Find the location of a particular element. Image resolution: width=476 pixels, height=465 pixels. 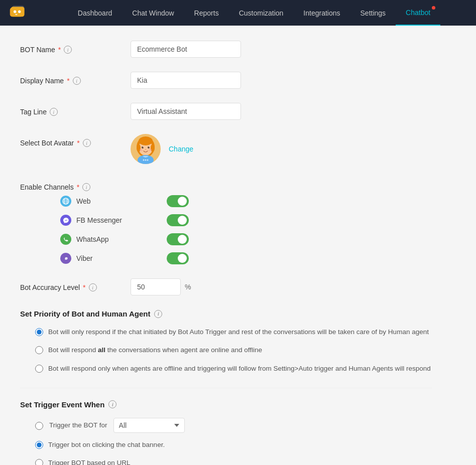

priority-option-3: Bot will respond only when agents are of… is located at coordinates (233, 369).